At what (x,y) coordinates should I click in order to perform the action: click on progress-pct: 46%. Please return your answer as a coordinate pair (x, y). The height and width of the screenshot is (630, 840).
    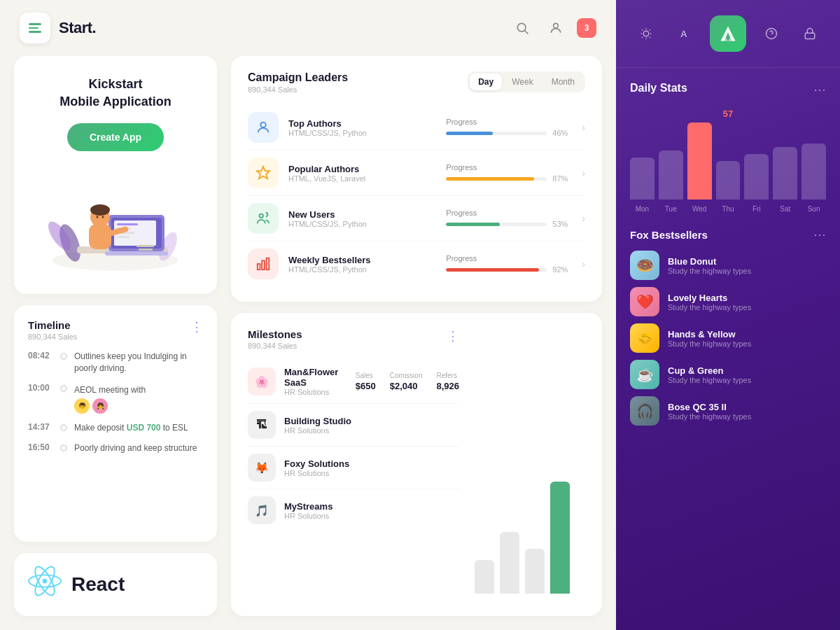
    Looking at the image, I should click on (562, 133).